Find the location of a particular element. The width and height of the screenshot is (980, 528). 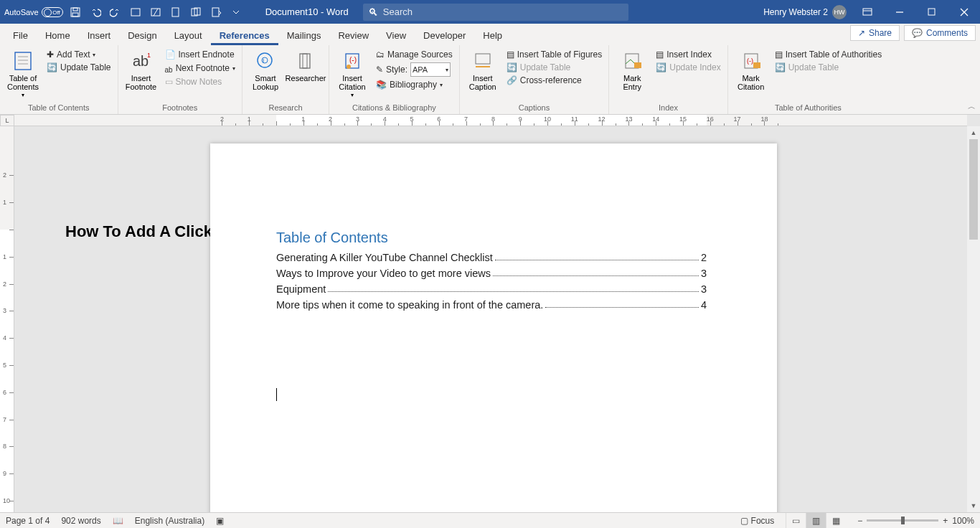

comments-button: 💬Comments is located at coordinates (940, 33).